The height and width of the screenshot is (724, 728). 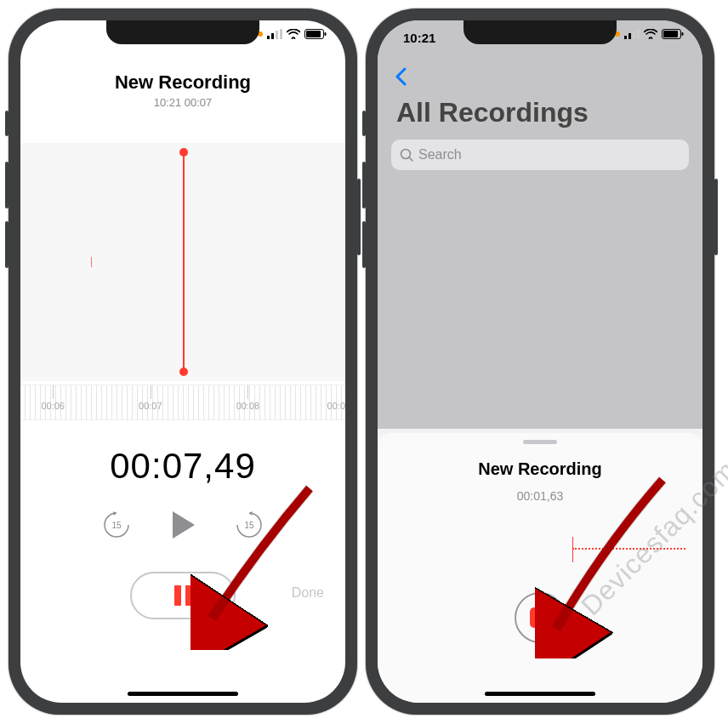 I want to click on play-button, so click(x=183, y=525).